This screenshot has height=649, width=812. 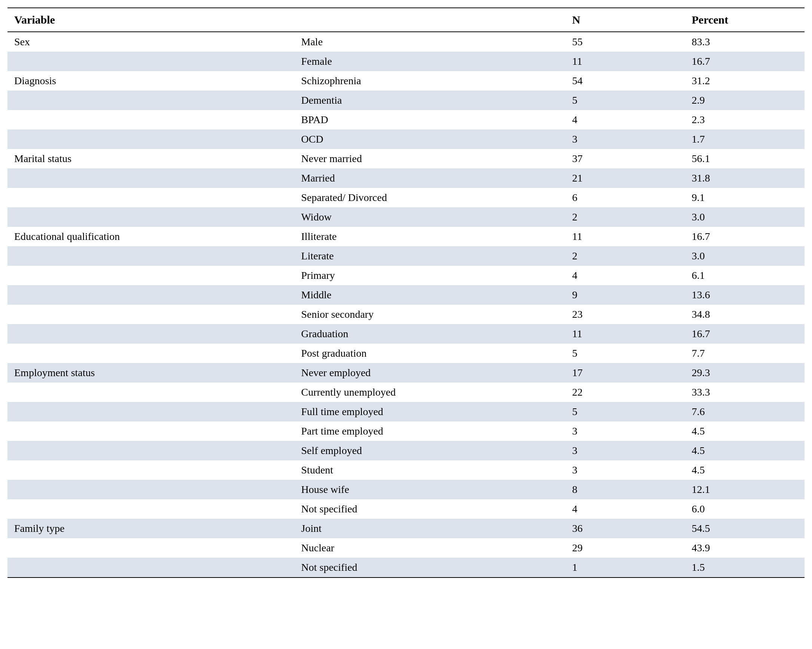 I want to click on subcategory-cell: Joint, so click(x=430, y=528).